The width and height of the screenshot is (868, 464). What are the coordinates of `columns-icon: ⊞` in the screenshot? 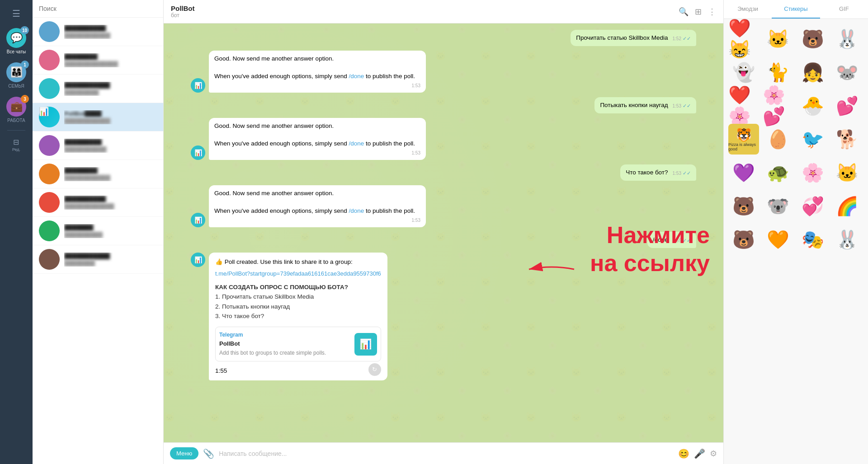 It's located at (698, 12).